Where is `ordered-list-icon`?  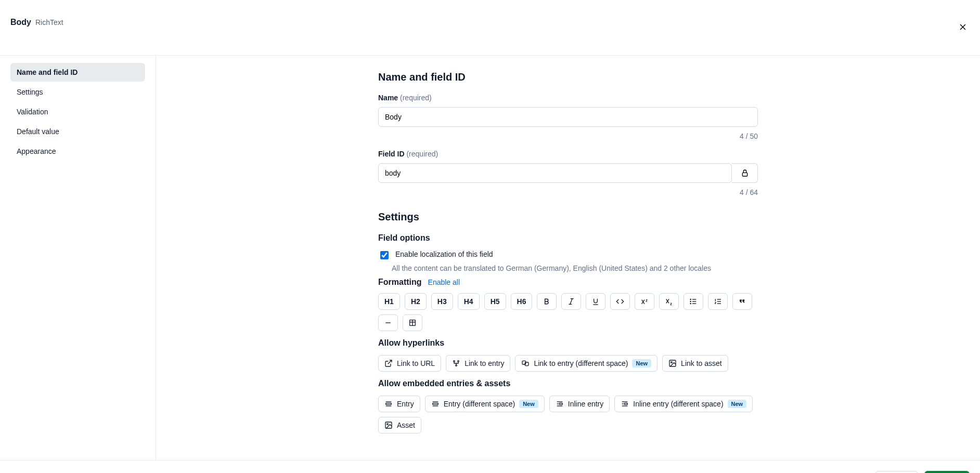 ordered-list-icon is located at coordinates (718, 301).